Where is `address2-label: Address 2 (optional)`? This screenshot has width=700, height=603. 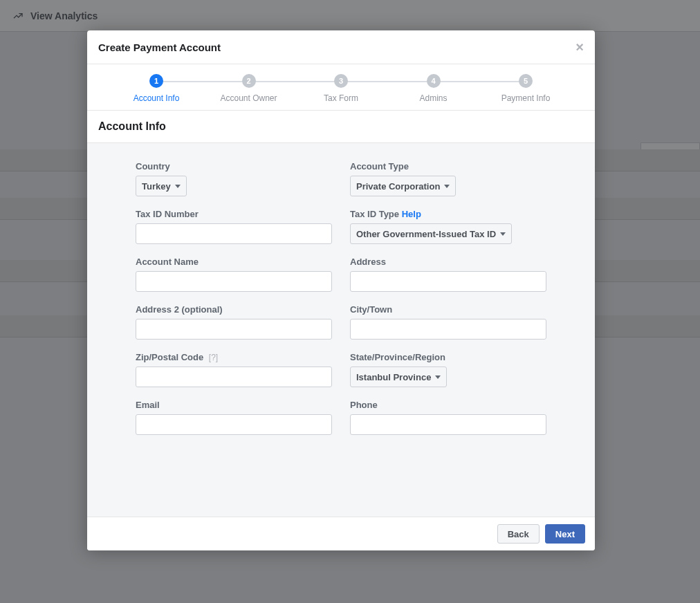
address2-label: Address 2 (optional) is located at coordinates (234, 310).